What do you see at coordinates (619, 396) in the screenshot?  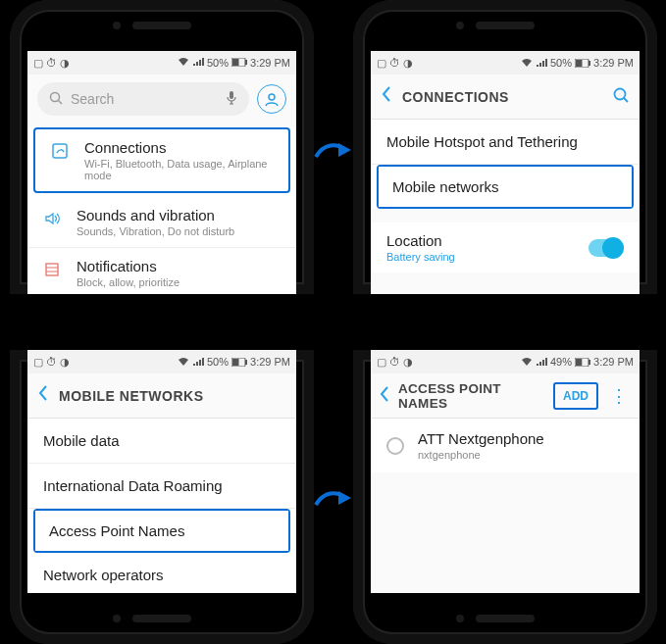 I see `more-icon: ⋮` at bounding box center [619, 396].